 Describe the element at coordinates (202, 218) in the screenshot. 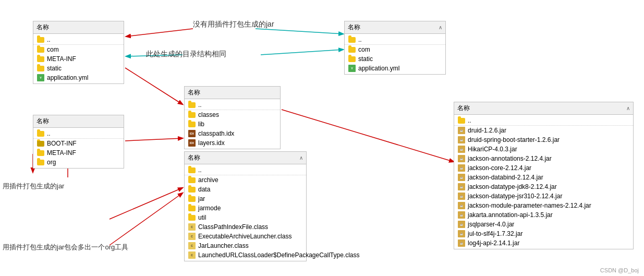

I see `file-name: util` at that location.